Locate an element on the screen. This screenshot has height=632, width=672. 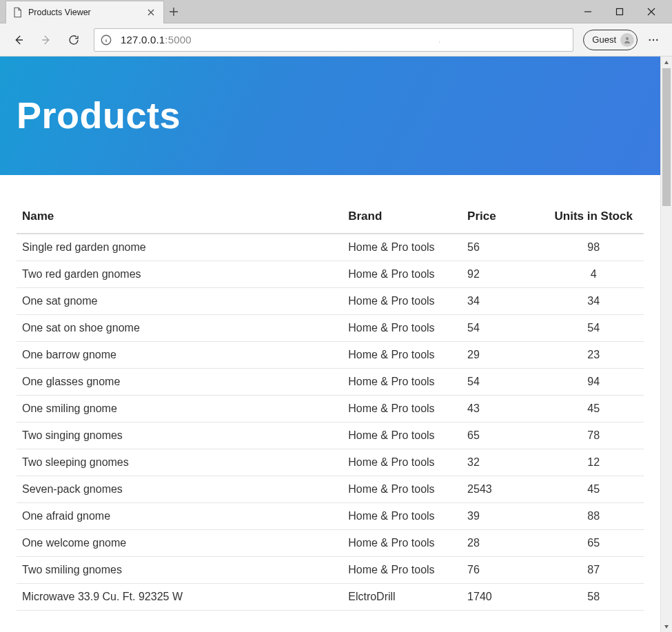
col-header-stock: Units in Stock is located at coordinates (593, 215).